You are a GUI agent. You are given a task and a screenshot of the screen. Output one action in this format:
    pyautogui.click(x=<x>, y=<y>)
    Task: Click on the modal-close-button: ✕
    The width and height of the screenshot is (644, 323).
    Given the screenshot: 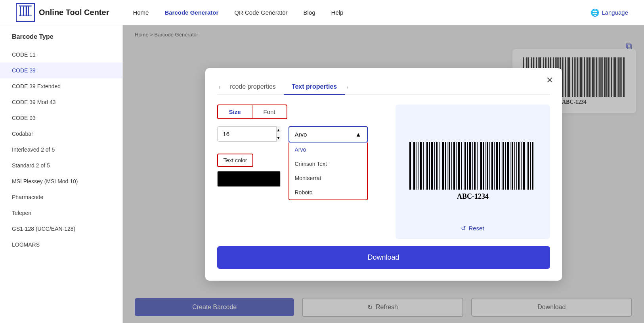 What is the action you would take?
    pyautogui.click(x=550, y=80)
    